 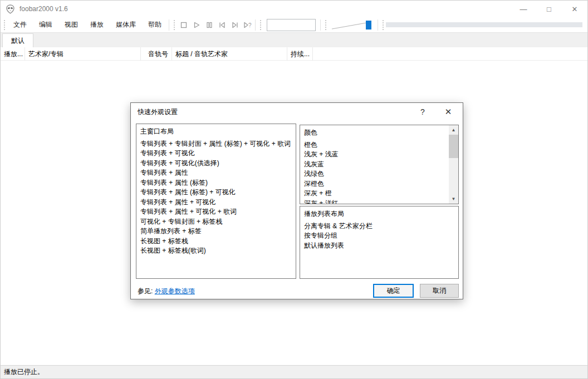 What do you see at coordinates (216, 203) in the screenshot?
I see `list-item: 专辑列表 + 属性 + 可视化` at bounding box center [216, 203].